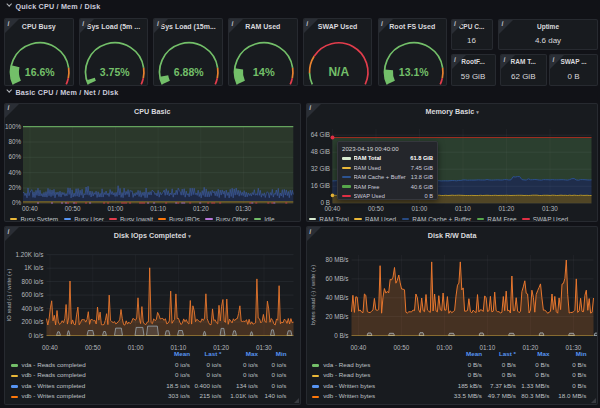 The width and height of the screenshot is (600, 408). I want to click on svg-text: 800 io/s, so click(32, 282).